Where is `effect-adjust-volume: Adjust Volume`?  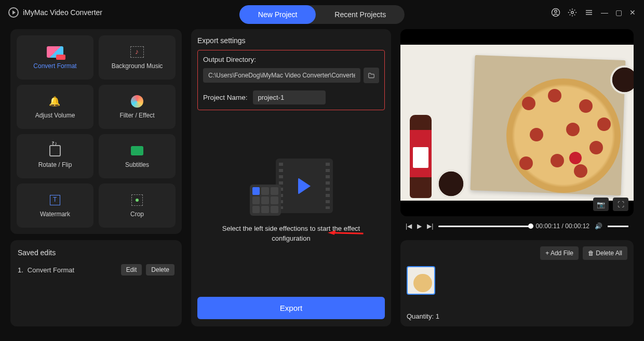 effect-adjust-volume: Adjust Volume is located at coordinates (55, 107).